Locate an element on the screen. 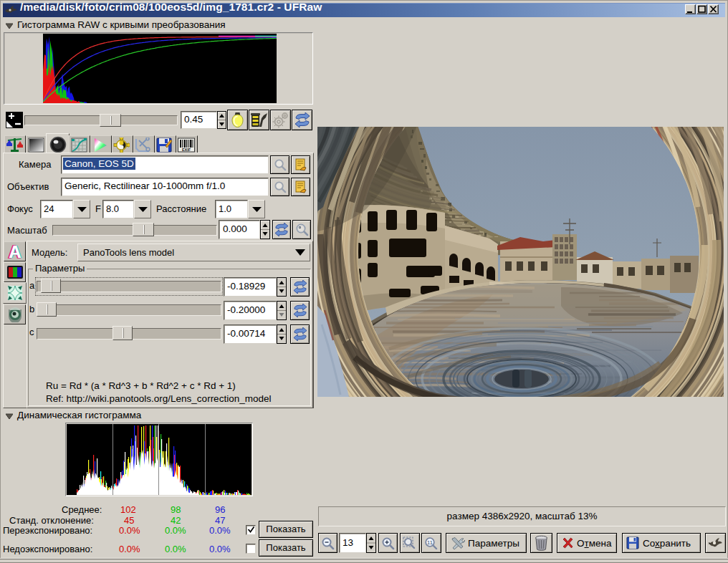 The height and width of the screenshot is (563, 728). svg-text: 11 is located at coordinates (430, 543).